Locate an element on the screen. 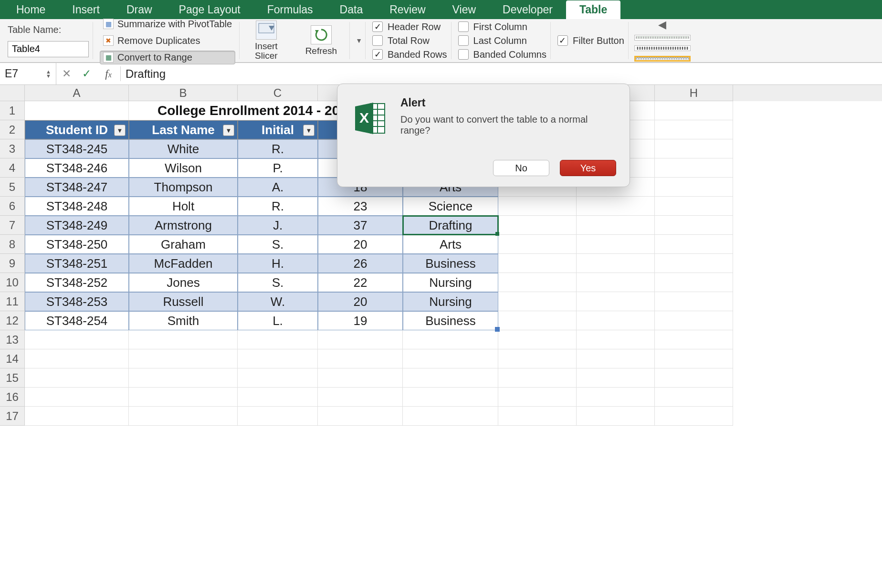 This screenshot has width=882, height=588. row-header: 2 is located at coordinates (12, 130).